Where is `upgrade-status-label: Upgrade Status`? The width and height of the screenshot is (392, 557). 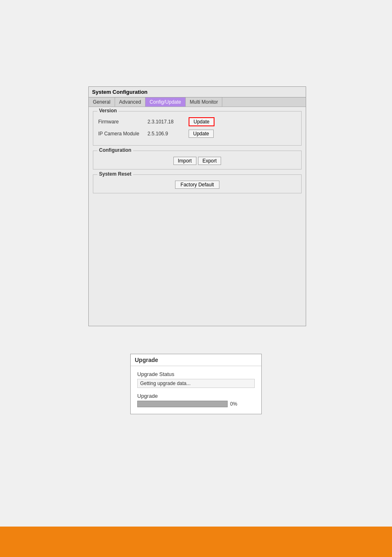
upgrade-status-label: Upgrade Status is located at coordinates (196, 374).